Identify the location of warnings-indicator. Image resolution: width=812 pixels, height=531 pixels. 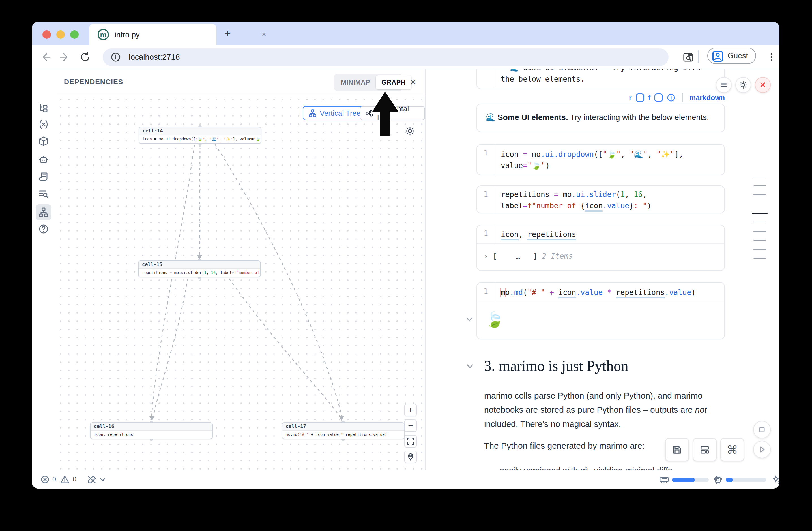
(65, 479).